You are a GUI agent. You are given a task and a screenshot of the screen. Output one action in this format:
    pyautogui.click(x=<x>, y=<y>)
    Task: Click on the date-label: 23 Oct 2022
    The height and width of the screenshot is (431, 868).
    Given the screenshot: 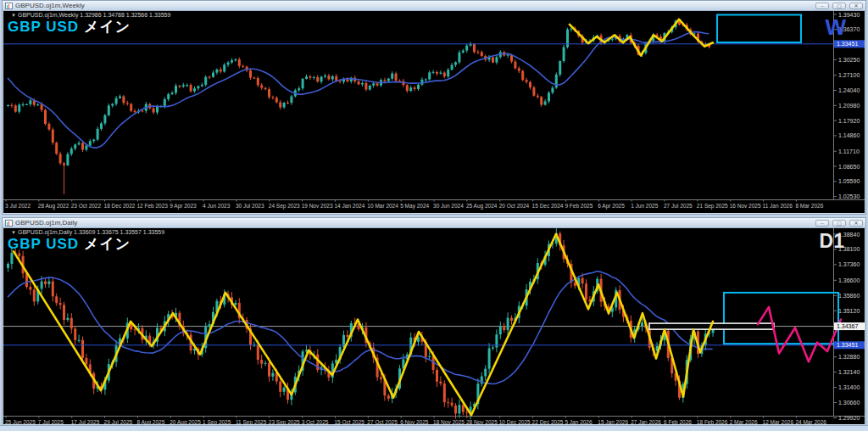 What is the action you would take?
    pyautogui.click(x=86, y=205)
    